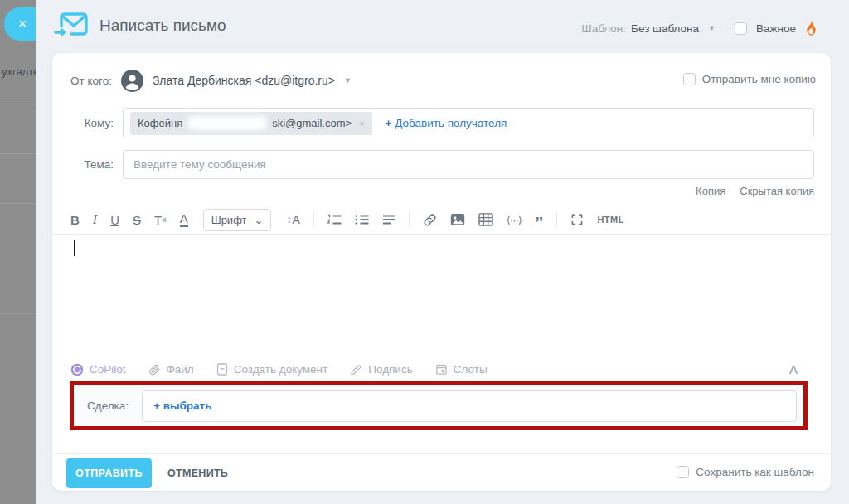 The height and width of the screenshot is (504, 849). Describe the element at coordinates (171, 370) in the screenshot. I see `attach-file-button: Файл` at that location.